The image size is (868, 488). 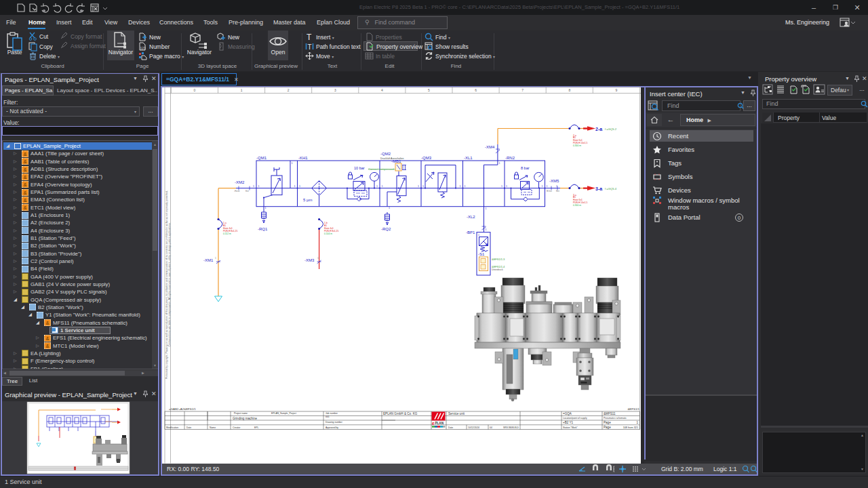 I want to click on svg-text: EPL, so click(x=256, y=428).